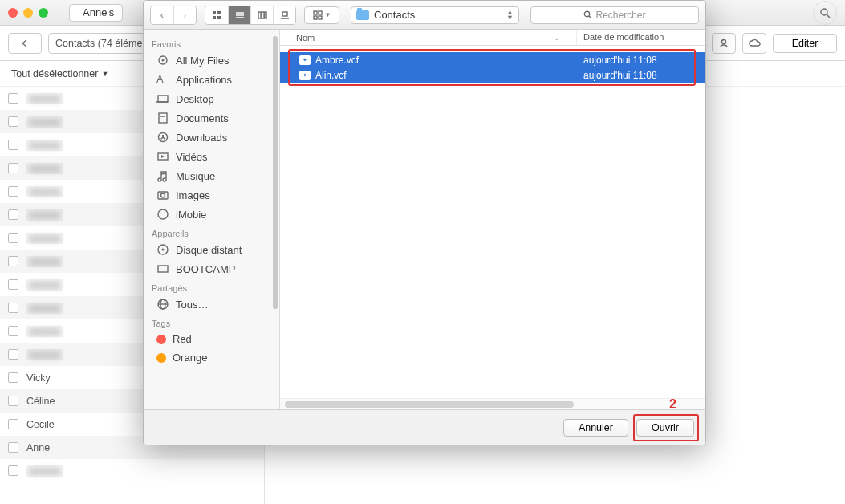  Describe the element at coordinates (825, 13) in the screenshot. I see `search-icon` at that location.